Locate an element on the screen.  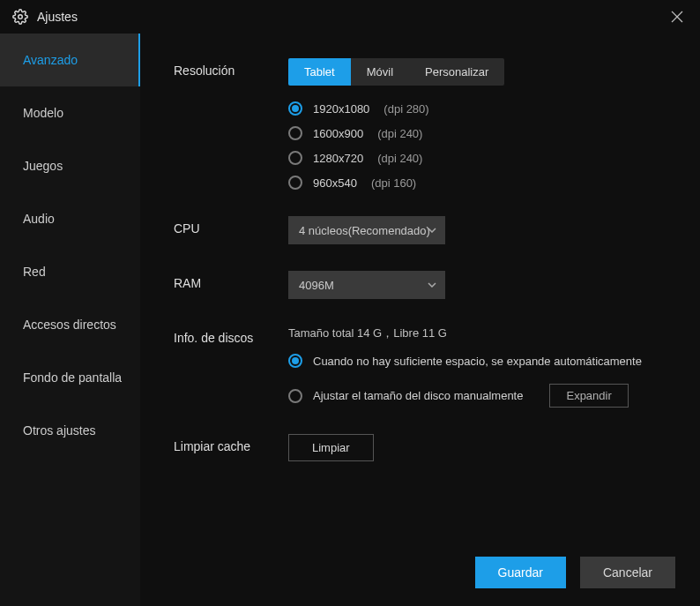
select-value: 4 núcleos(Recomendado) is located at coordinates (365, 231).